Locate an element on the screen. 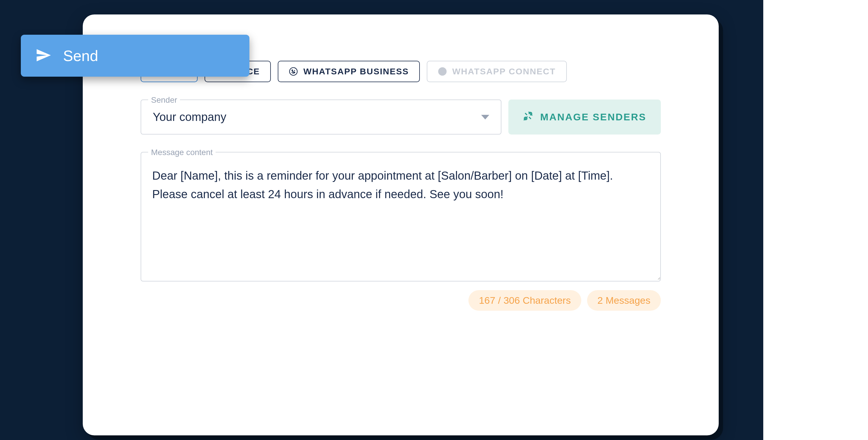 Image resolution: width=868 pixels, height=440 pixels. messages-pill: 2 Messages is located at coordinates (624, 301).